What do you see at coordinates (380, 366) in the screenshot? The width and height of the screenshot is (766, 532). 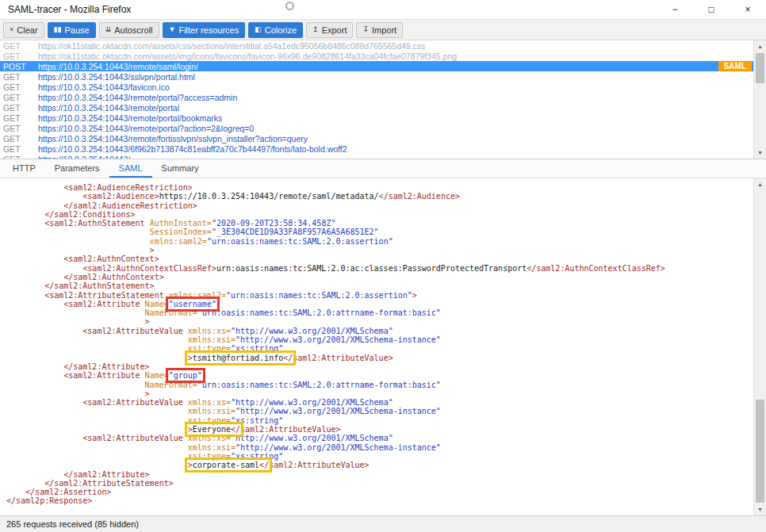 I see `xml-line: </saml2:Attribute>` at bounding box center [380, 366].